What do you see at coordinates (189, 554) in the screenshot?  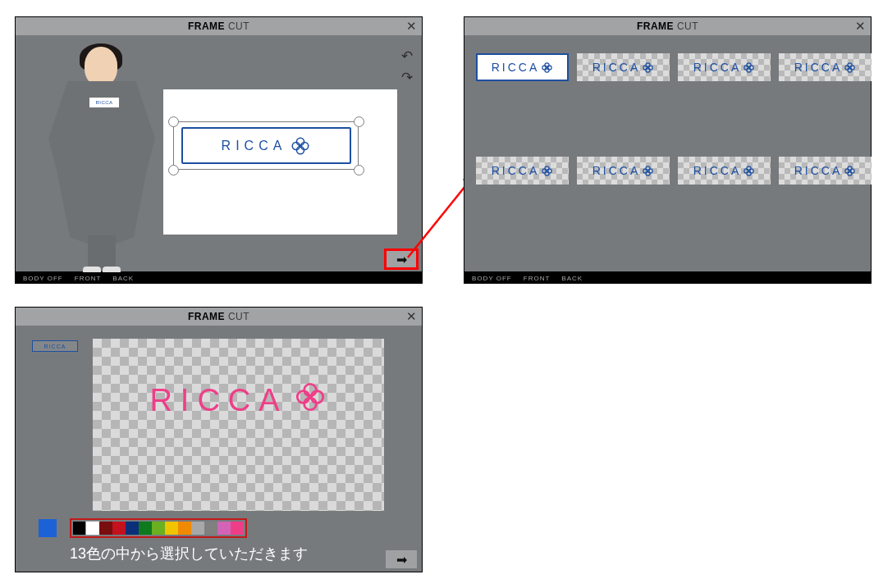 I see `palette-caption: 13色の中から選択していただきます` at bounding box center [189, 554].